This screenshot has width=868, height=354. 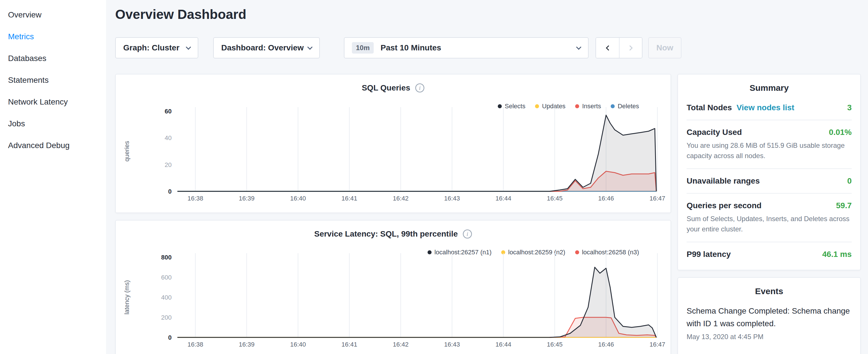 What do you see at coordinates (53, 177) in the screenshot?
I see `sidebar: Overview Metrics Databases Statements Ne…` at bounding box center [53, 177].